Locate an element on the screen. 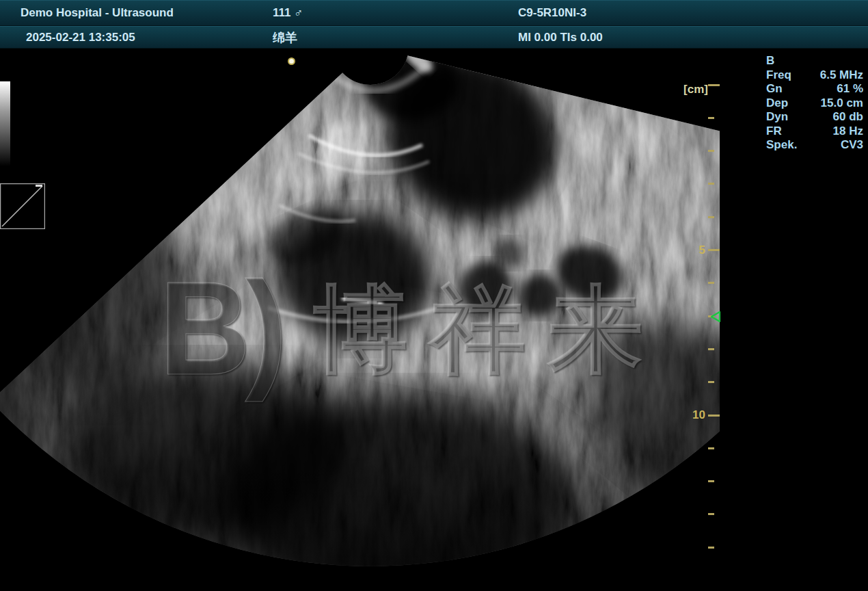 Image resolution: width=868 pixels, height=591 pixels. datetime: 2025-02-21 13:35:05 is located at coordinates (81, 38).